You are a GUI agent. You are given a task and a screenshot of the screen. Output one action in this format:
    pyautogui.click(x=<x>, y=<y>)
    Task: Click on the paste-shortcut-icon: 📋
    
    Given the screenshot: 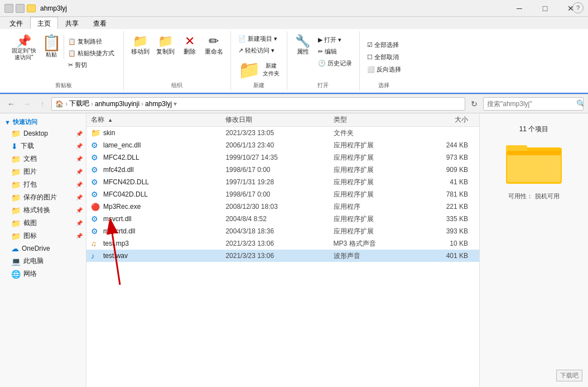 What is the action you would take?
    pyautogui.click(x=72, y=54)
    